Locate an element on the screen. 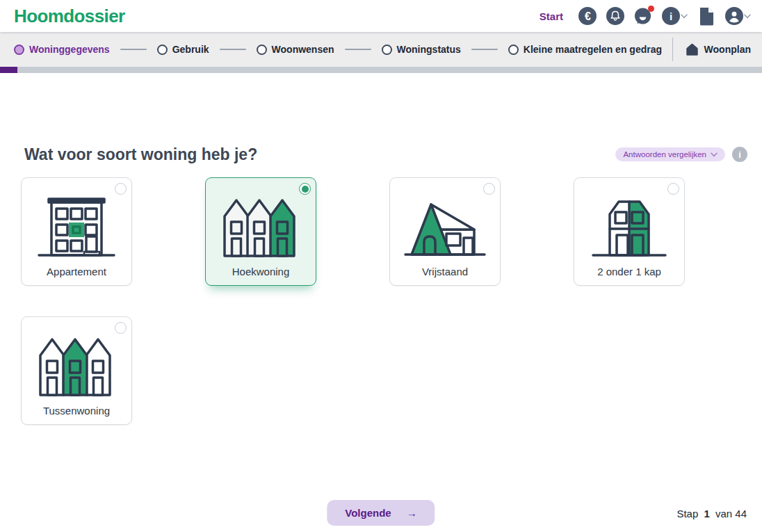 This screenshot has width=762, height=532. woonplan-label: Woonplan is located at coordinates (727, 49).